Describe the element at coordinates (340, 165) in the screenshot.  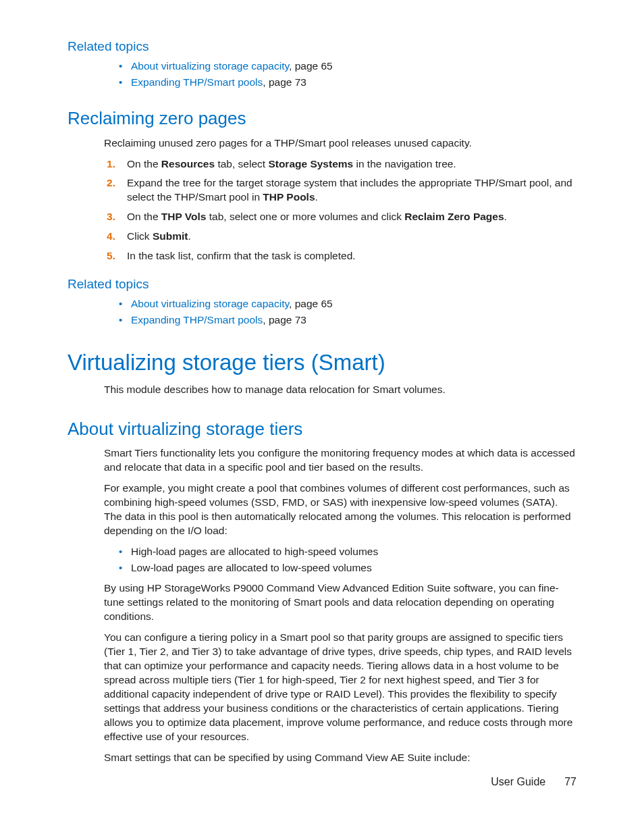
I see `step-1: On the Resources tab, select Storage Sys…` at that location.